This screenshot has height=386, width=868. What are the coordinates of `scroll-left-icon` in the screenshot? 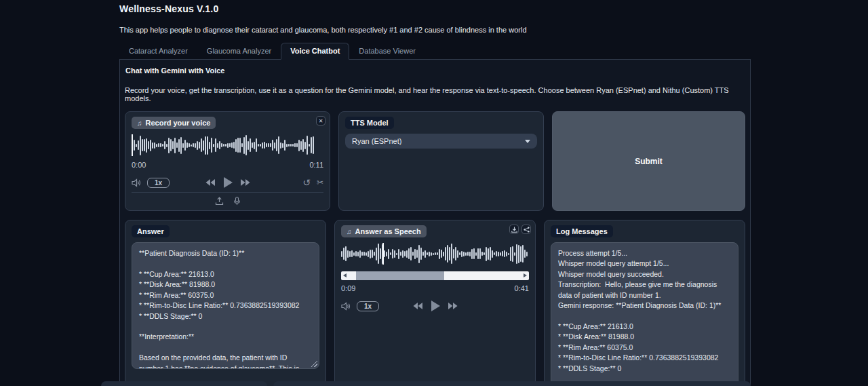 It's located at (344, 275).